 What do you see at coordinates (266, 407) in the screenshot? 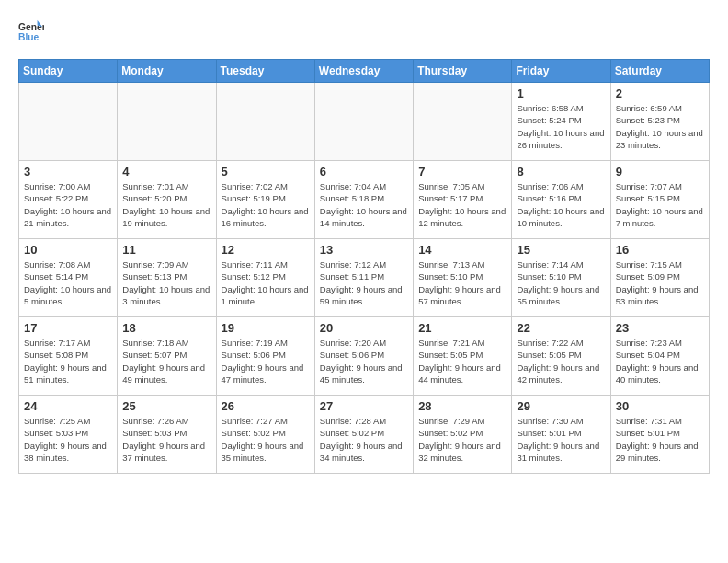
I see `day-number: 26` at bounding box center [266, 407].